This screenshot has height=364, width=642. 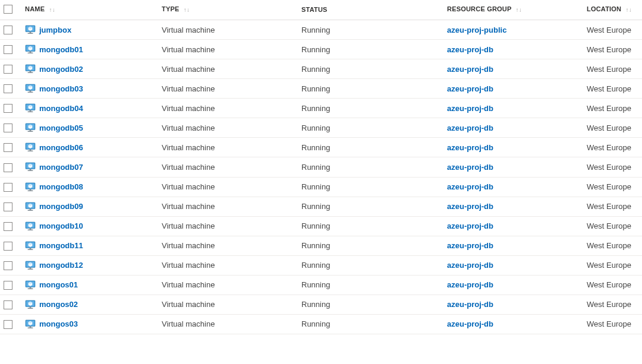 I want to click on resource-name-link: mongos03, so click(x=58, y=324).